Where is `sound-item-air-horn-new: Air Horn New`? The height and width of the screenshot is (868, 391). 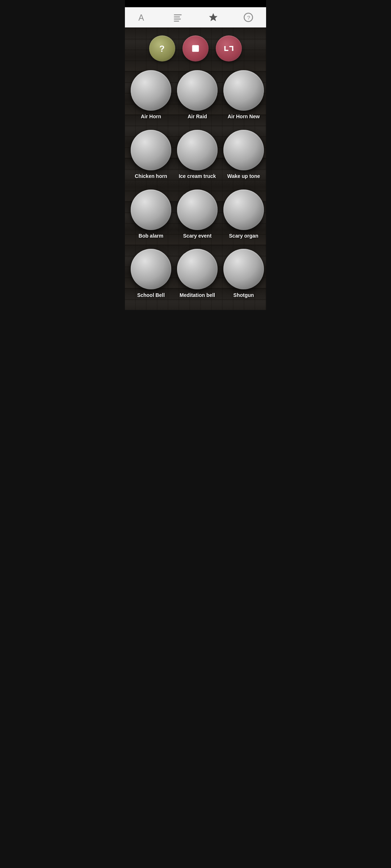 sound-item-air-horn-new: Air Horn New is located at coordinates (244, 95).